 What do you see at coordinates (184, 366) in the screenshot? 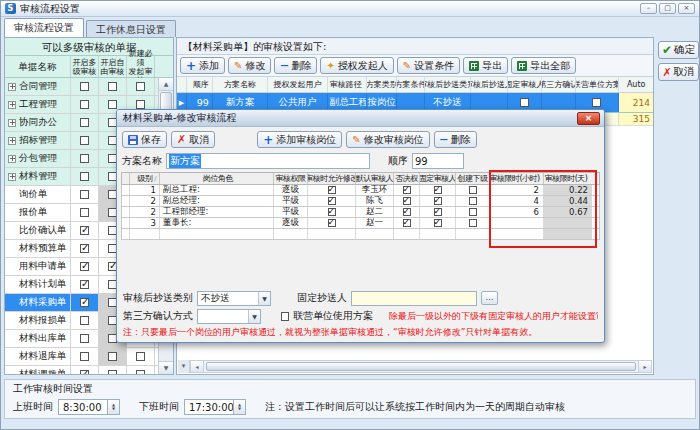
I see `scroll-corner-icon` at bounding box center [184, 366].